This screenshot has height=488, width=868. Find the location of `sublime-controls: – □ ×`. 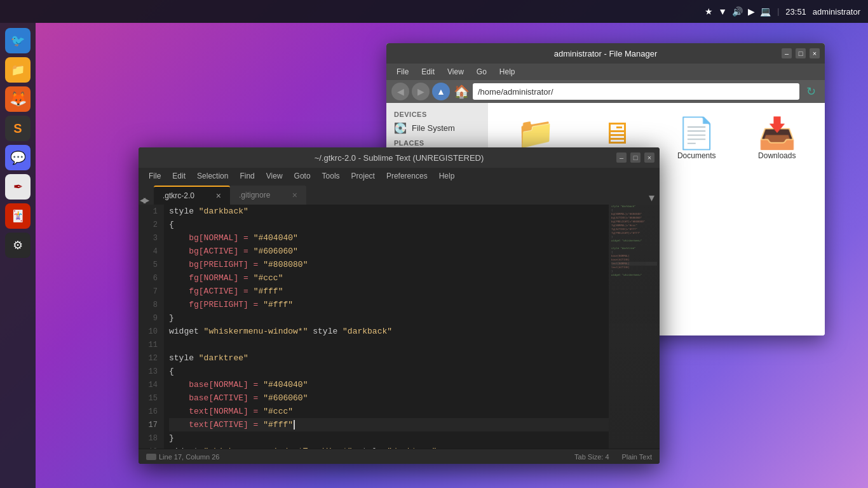

sublime-controls: – □ × is located at coordinates (635, 158).